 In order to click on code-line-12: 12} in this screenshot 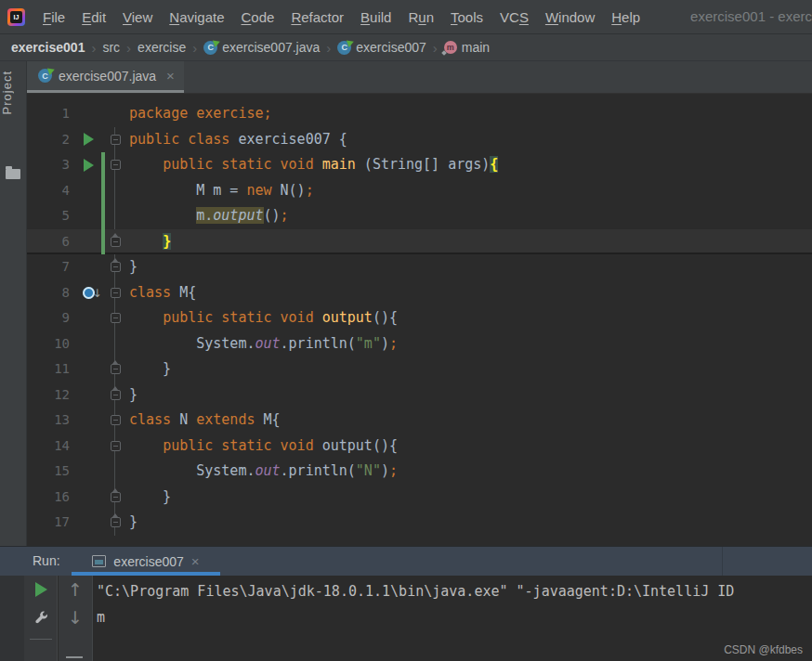, I will do `click(420, 395)`.